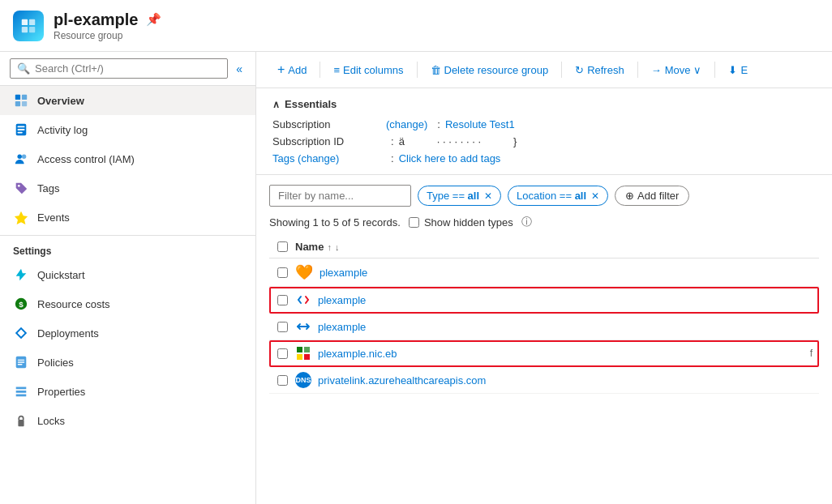 This screenshot has height=504, width=832. What do you see at coordinates (128, 362) in the screenshot?
I see `sidebar-item-policies: Policies` at bounding box center [128, 362].